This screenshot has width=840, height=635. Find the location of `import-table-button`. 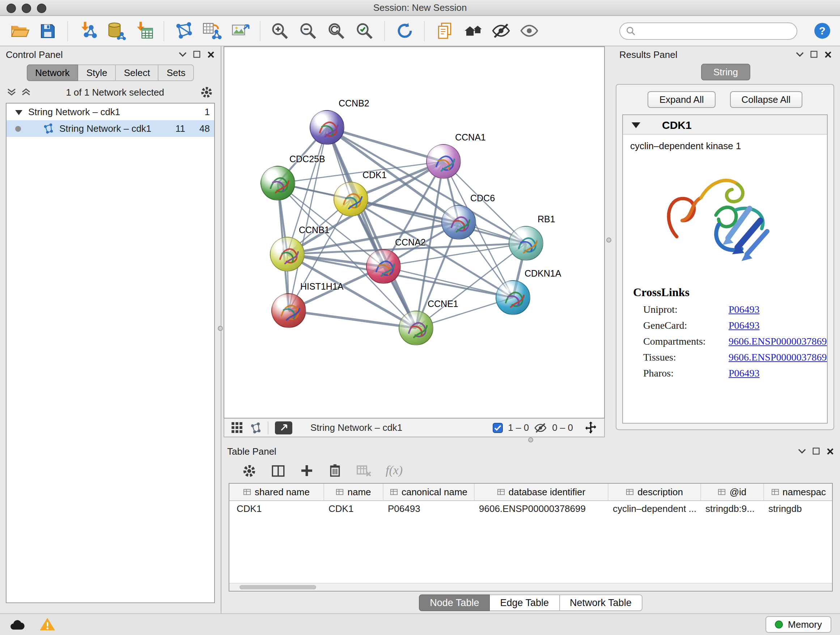

import-table-button is located at coordinates (144, 30).